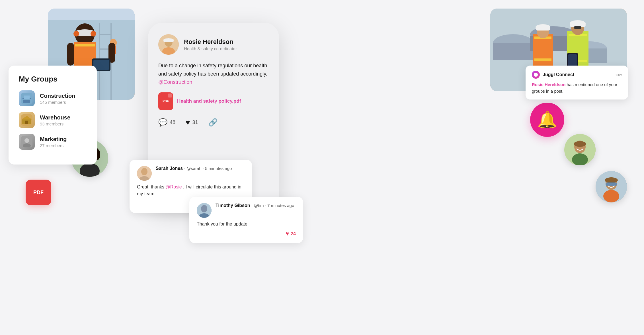 This screenshot has width=644, height=335. I want to click on pdf-float-icon: PDF, so click(38, 192).